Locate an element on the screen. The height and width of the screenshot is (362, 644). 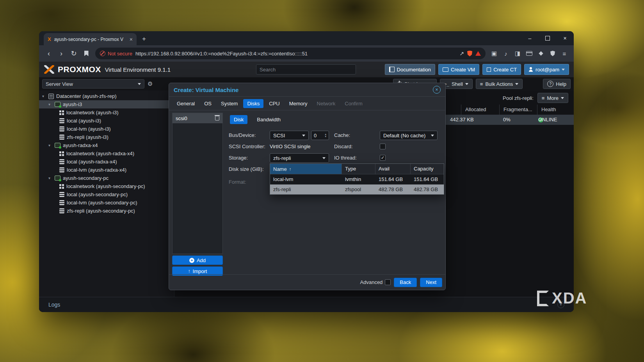
tab-cpu: CPU is located at coordinates (274, 104).